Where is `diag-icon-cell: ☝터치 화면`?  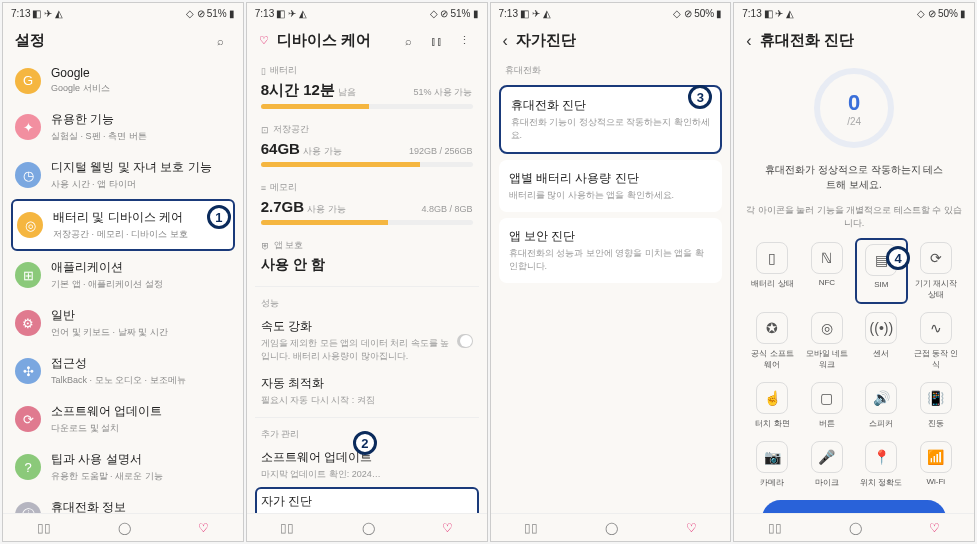
diag-icon-cell: ☝터치 화면 is located at coordinates (772, 406).